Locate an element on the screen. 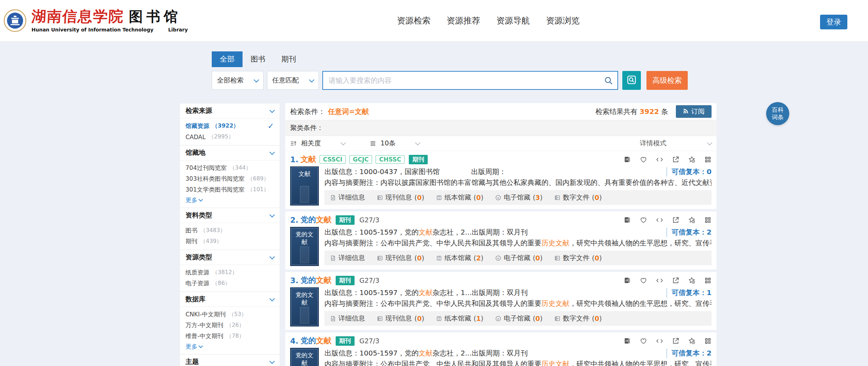  facet-section-header: 馆藏地 is located at coordinates (230, 153).